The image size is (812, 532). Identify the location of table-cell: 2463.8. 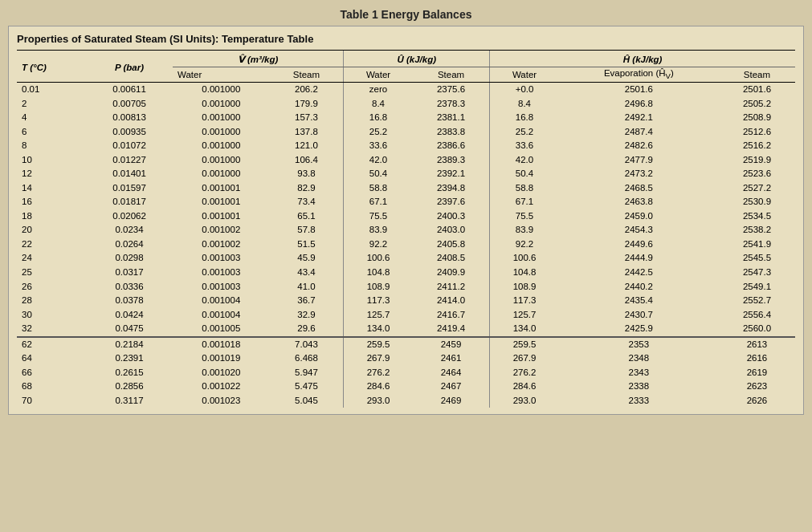
(639, 202).